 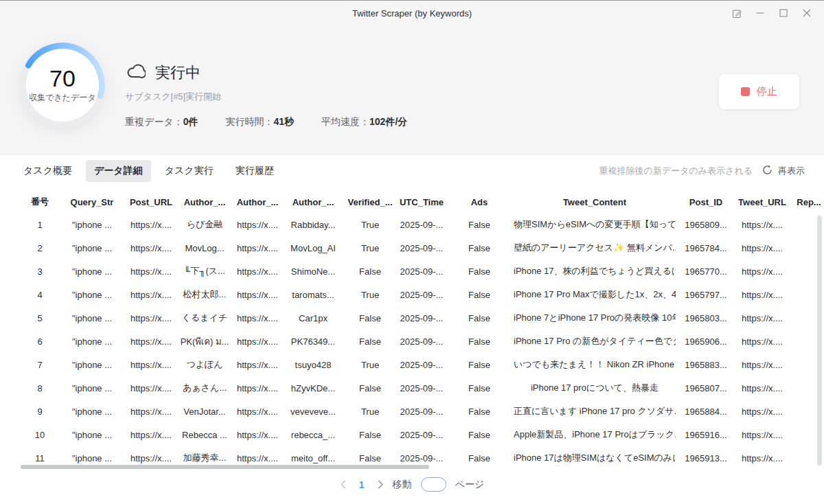 What do you see at coordinates (412, 341) in the screenshot?
I see `table-row: 6"iphone ...https://x....PK(พีเค) ม...ht…` at bounding box center [412, 341].